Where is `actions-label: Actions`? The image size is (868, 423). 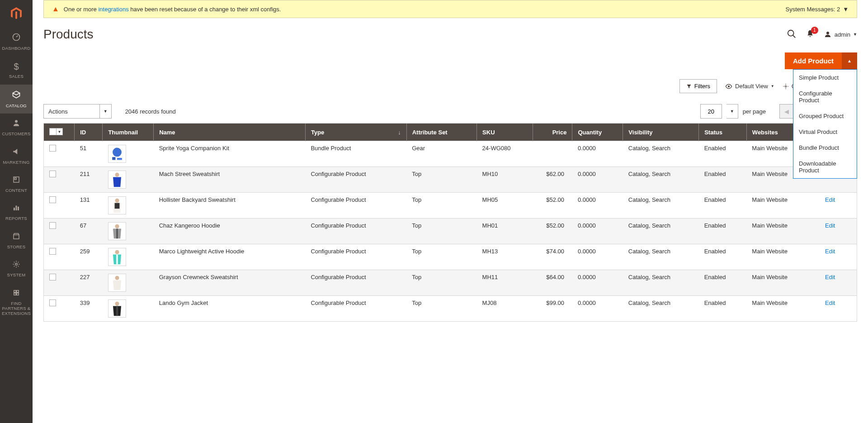 actions-label: Actions is located at coordinates (71, 111).